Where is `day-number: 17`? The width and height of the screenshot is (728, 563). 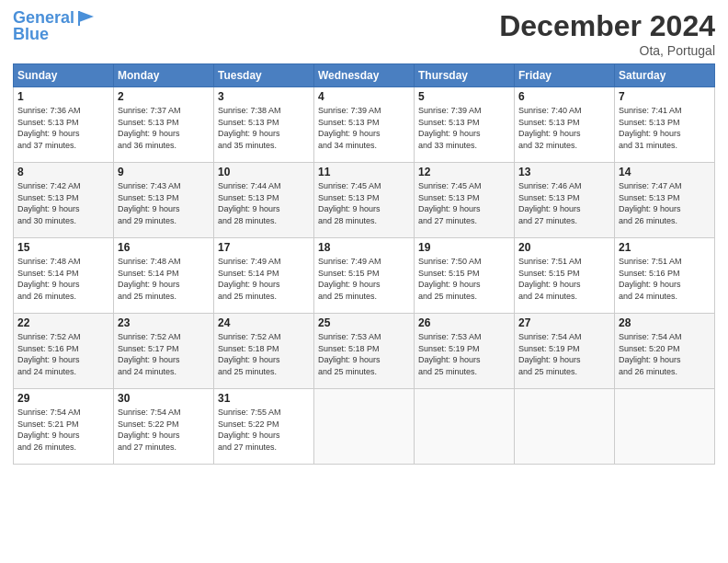
day-number: 17 is located at coordinates (264, 247).